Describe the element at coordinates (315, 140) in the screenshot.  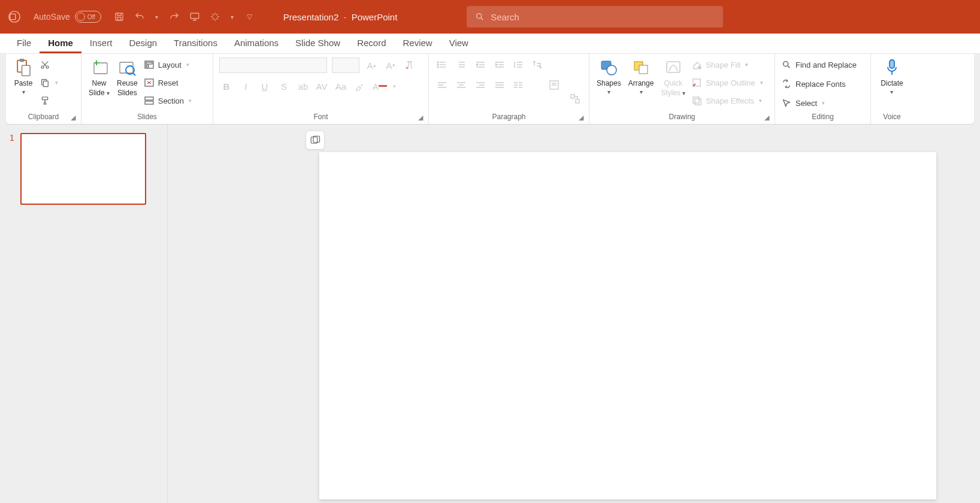
I see `designer-icon` at that location.